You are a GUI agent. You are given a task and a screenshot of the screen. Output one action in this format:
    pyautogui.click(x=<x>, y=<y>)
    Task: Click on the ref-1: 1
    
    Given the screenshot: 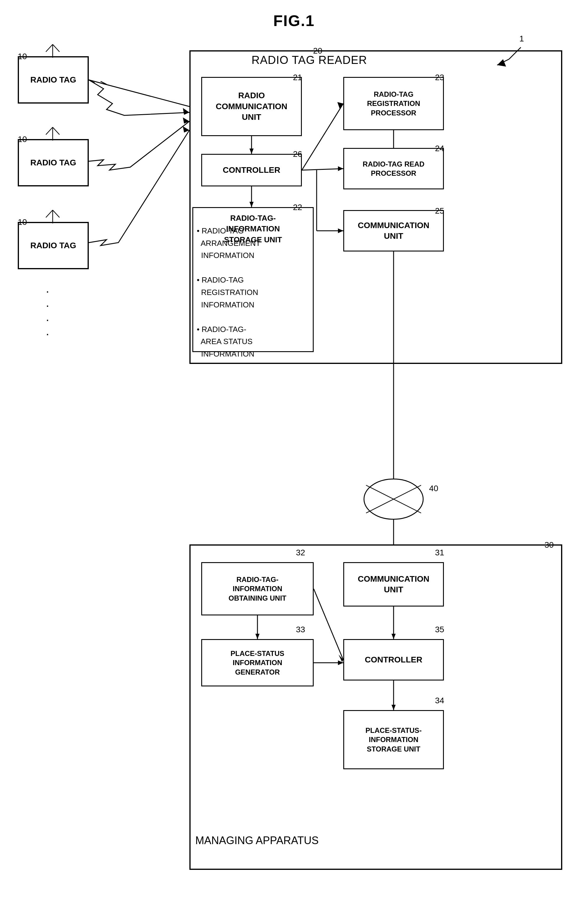 What is the action you would take?
    pyautogui.click(x=522, y=39)
    